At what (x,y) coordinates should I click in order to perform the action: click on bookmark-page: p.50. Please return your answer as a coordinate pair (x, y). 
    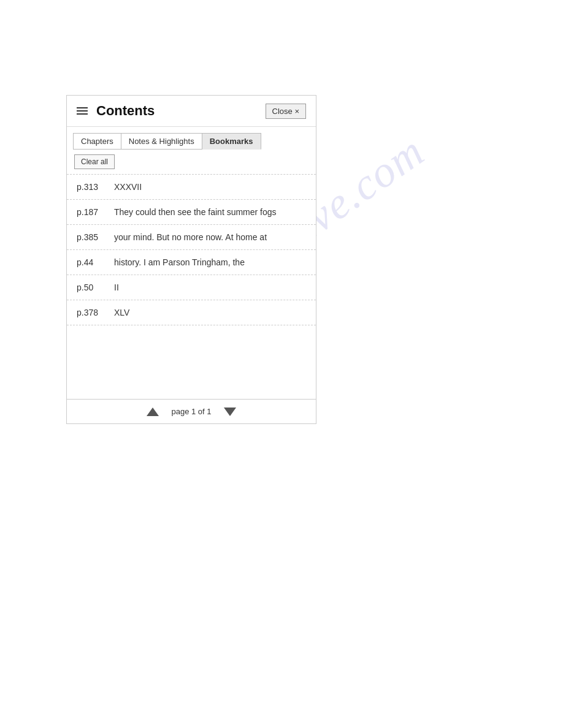
    Looking at the image, I should click on (91, 287).